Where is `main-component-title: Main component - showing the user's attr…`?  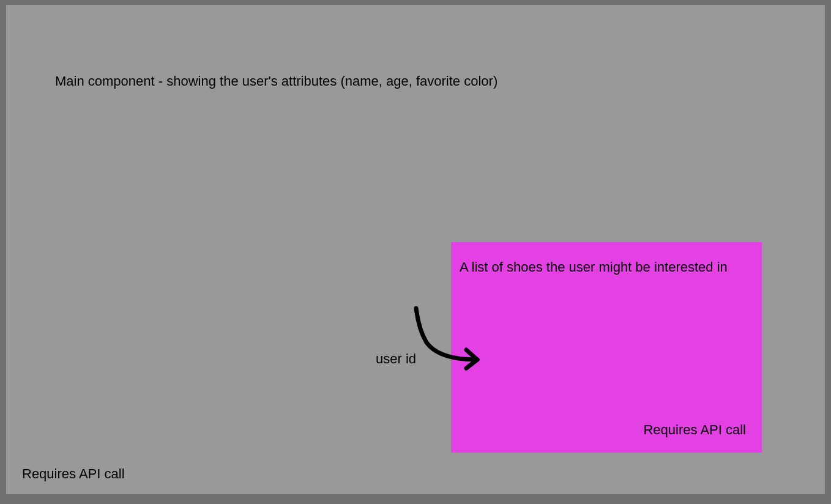
main-component-title: Main component - showing the user's attr… is located at coordinates (277, 81).